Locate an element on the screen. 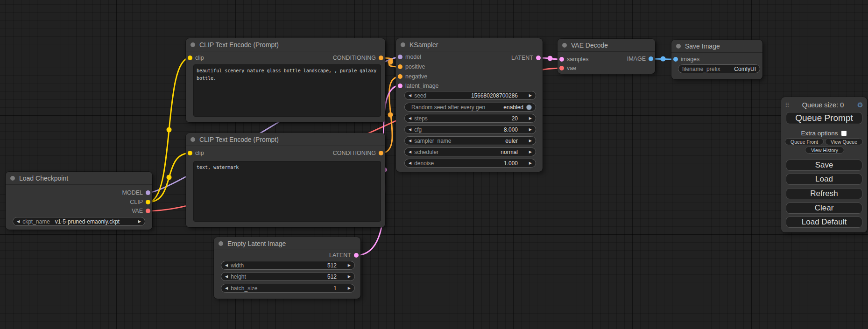 This screenshot has width=868, height=329. vae-input-port is located at coordinates (562, 68).